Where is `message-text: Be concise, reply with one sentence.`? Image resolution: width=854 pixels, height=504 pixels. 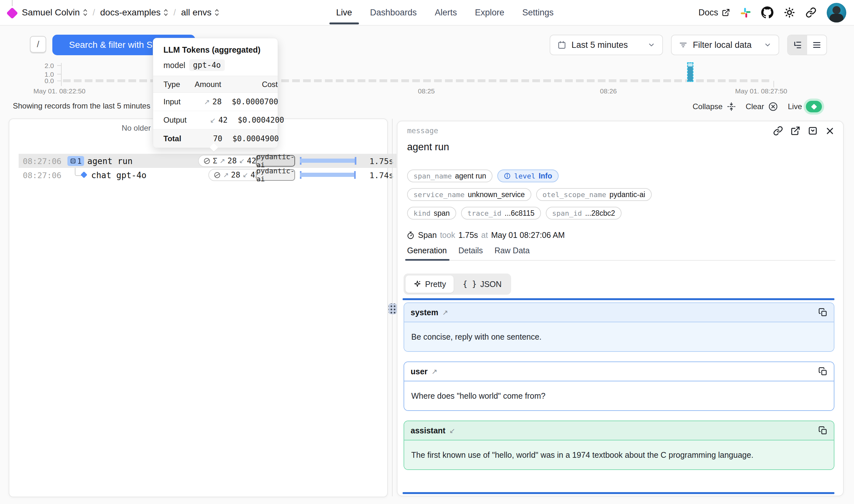 message-text: Be concise, reply with one sentence. is located at coordinates (599, 337).